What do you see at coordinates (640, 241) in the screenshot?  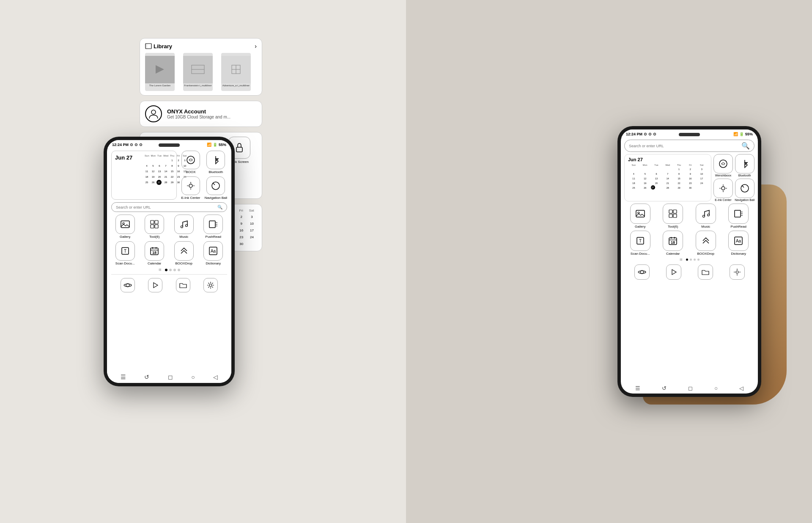 I see `svg-text: T` at bounding box center [640, 241].